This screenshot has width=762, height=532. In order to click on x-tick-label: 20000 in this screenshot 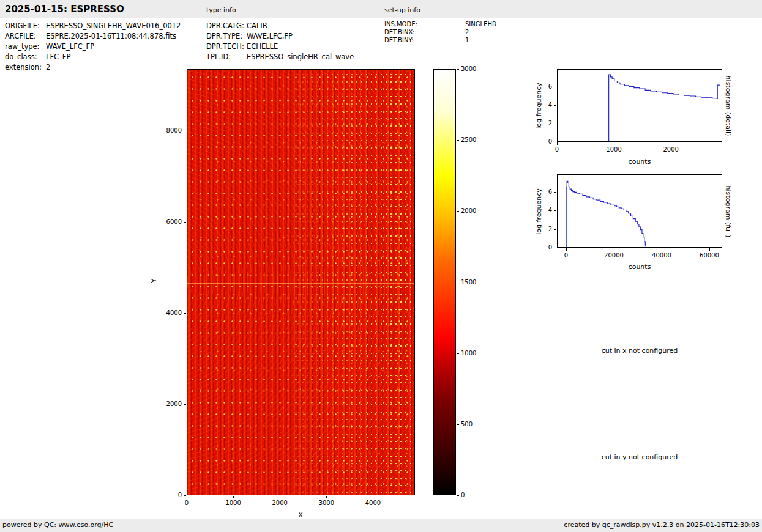, I will do `click(614, 256)`.